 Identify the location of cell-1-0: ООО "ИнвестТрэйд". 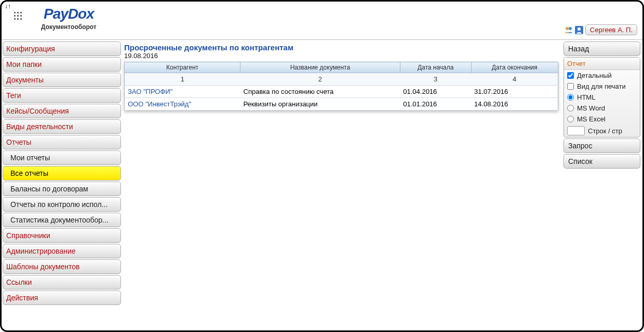
(183, 104).